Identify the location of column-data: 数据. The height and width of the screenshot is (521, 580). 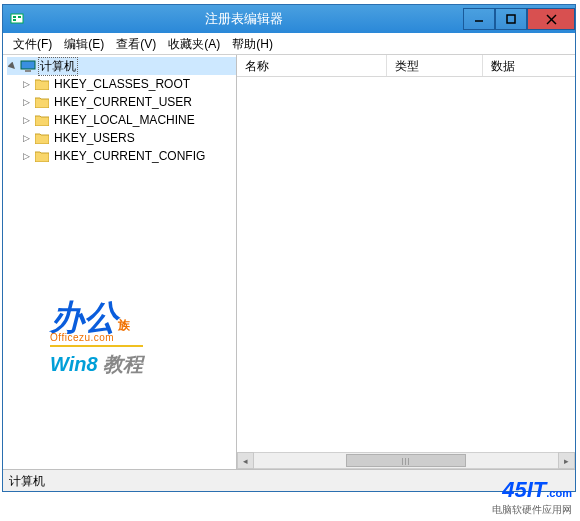
(529, 66).